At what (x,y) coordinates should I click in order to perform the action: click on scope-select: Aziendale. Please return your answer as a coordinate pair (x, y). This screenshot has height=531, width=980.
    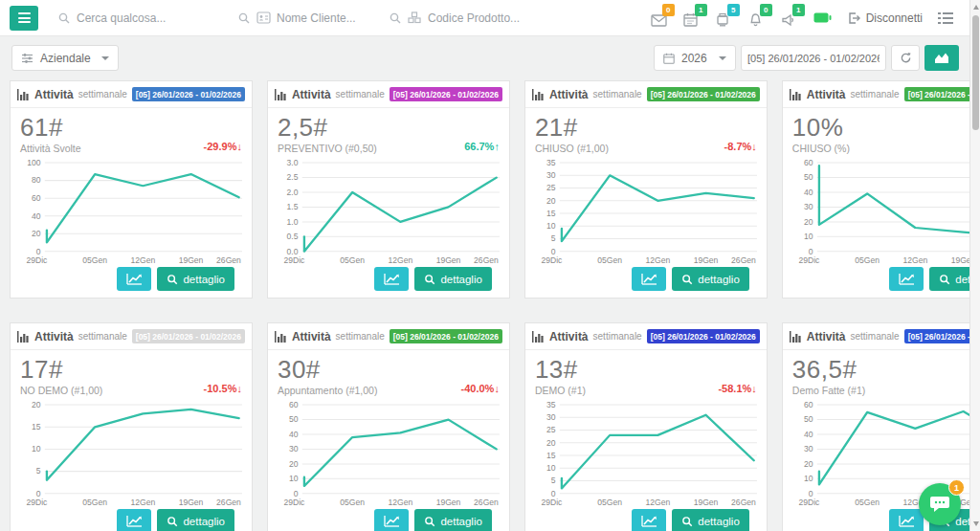
    Looking at the image, I should click on (65, 57).